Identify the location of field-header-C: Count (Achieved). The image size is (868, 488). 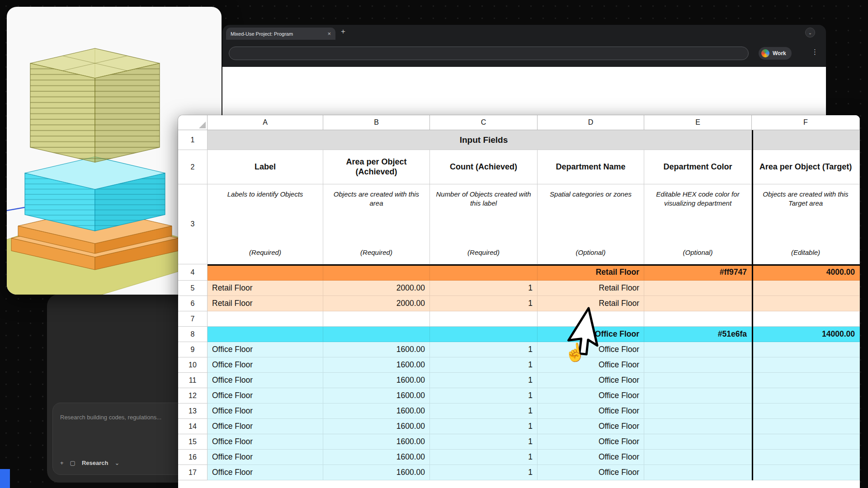
(484, 167).